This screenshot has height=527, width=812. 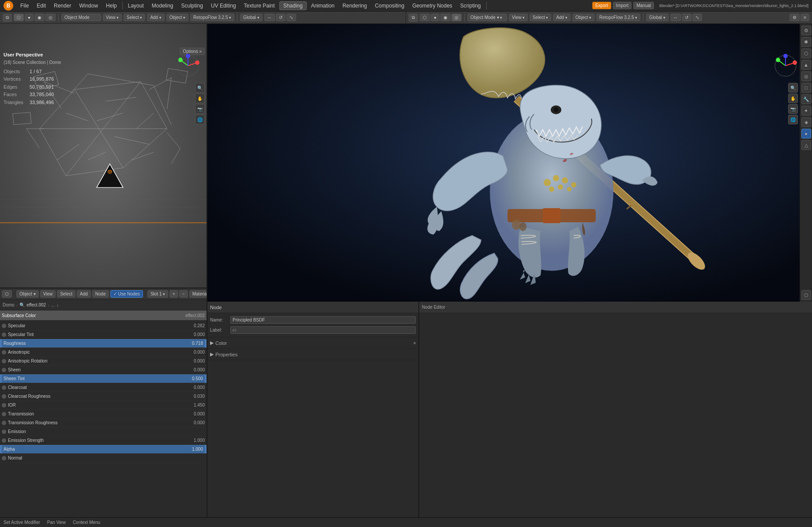 I want to click on node-btn: Node, so click(x=101, y=294).